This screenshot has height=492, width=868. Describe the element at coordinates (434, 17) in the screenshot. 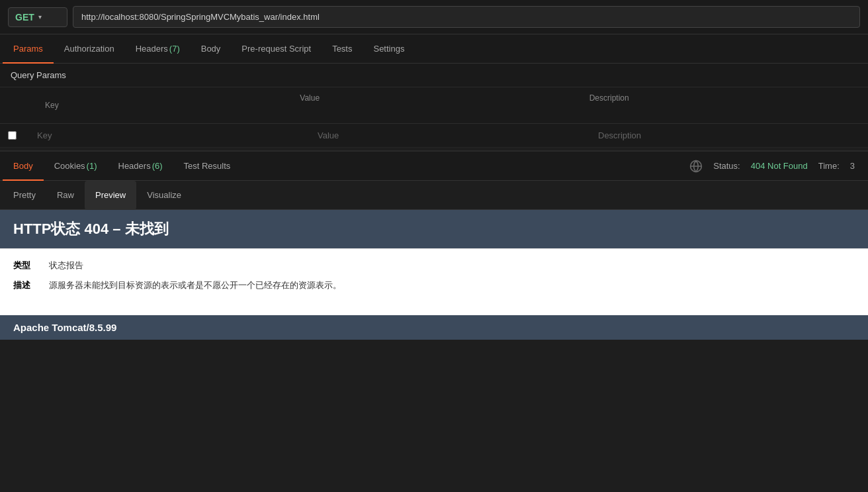

I see `url-bar: GET ▾` at that location.